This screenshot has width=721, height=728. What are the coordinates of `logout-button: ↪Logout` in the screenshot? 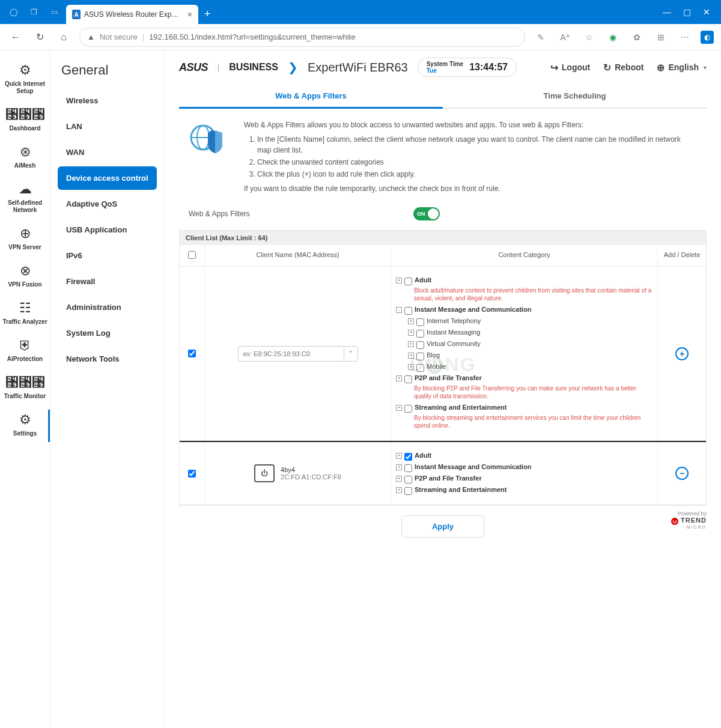 It's located at (570, 67).